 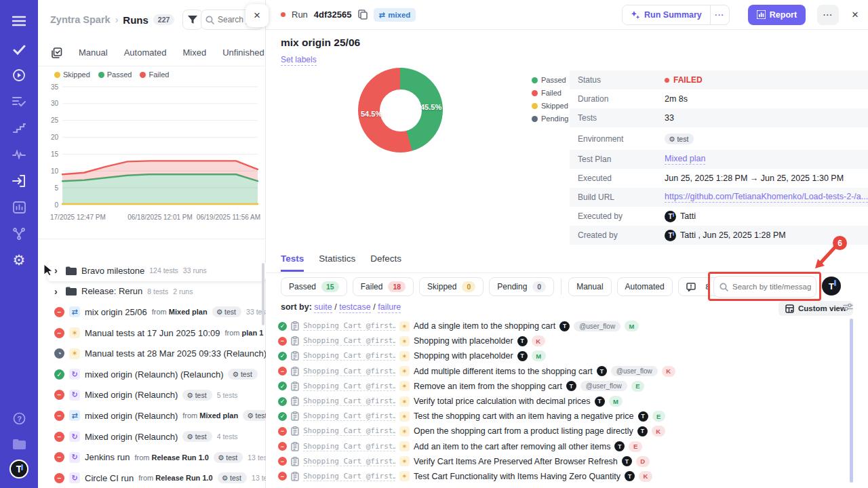 I want to click on breadcrumb-workspace: Zyntra Spark, so click(x=80, y=20).